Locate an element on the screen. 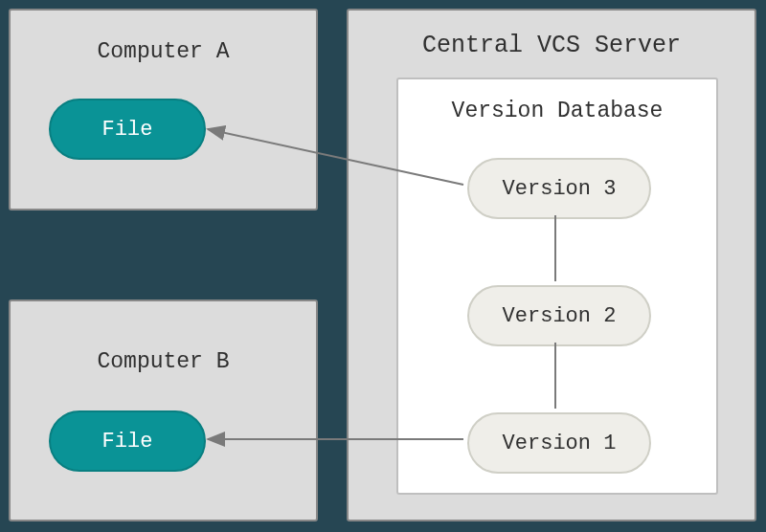 This screenshot has height=532, width=766. version-label-2: Version 2 is located at coordinates (559, 316).